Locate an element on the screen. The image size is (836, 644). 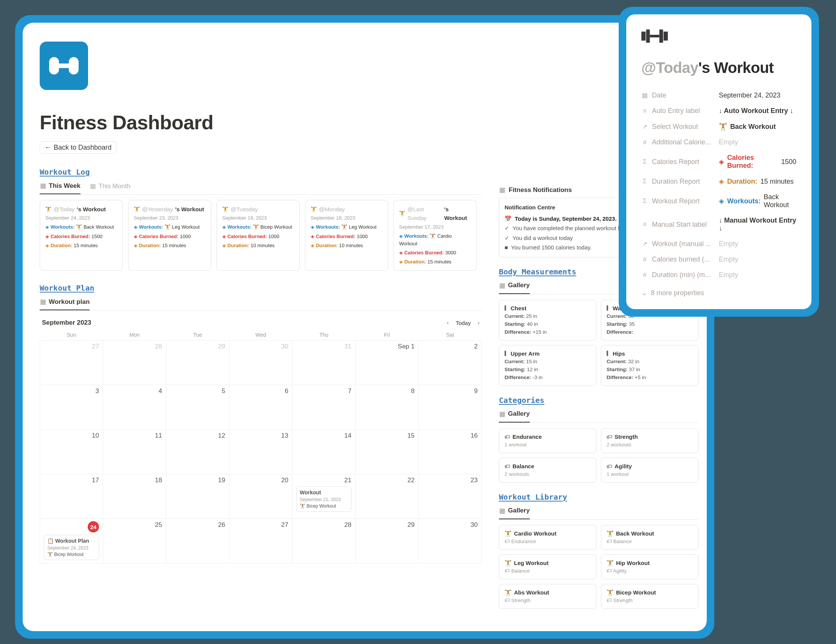
cal-day: 14 is located at coordinates (324, 452).